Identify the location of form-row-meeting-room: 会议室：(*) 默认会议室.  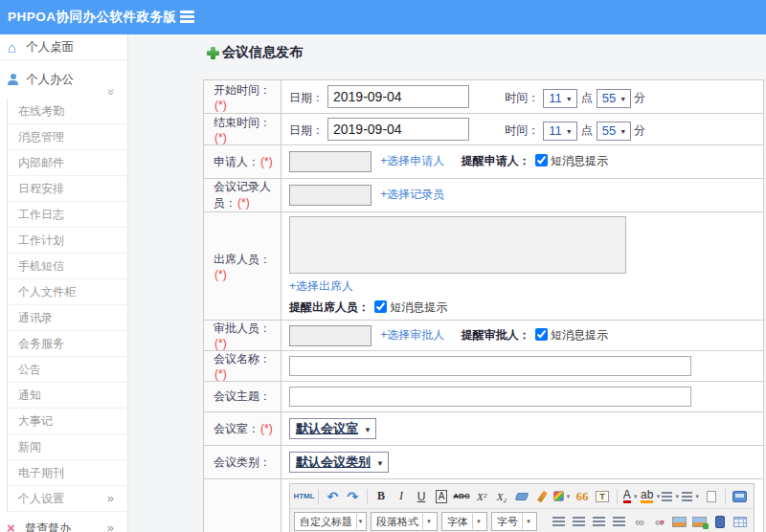
(484, 429).